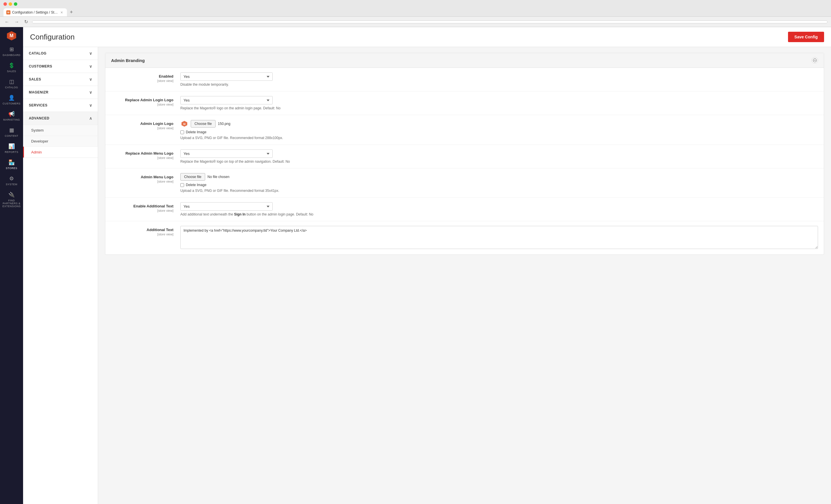 The height and width of the screenshot is (504, 831). I want to click on sidebar-label-content: CONTENT, so click(12, 136).